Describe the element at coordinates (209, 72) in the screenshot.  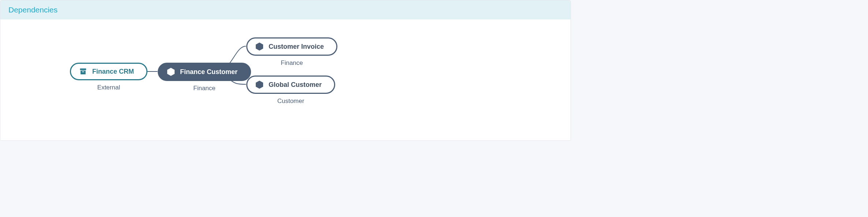
I see `node-label: Finance Customer` at that location.